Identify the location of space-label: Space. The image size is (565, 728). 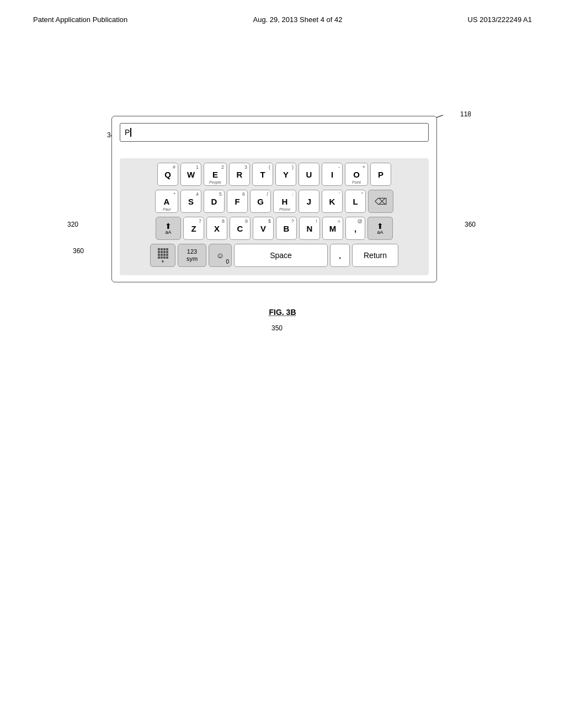
(281, 255).